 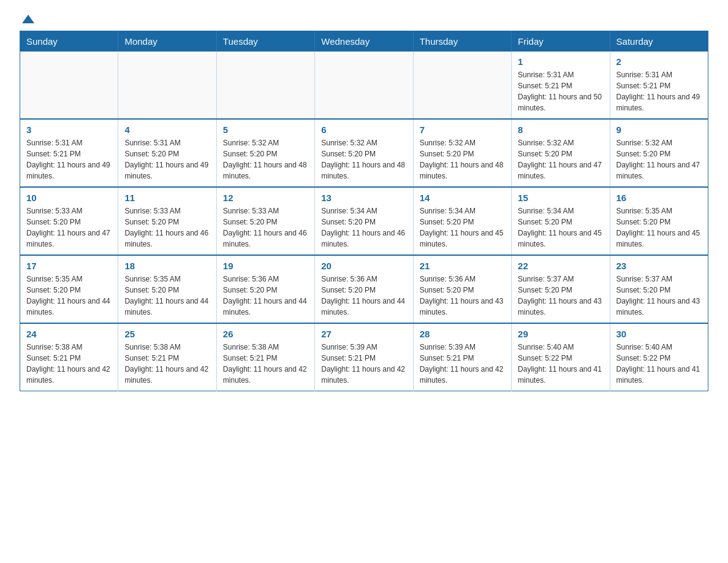 I want to click on day-number: 10, so click(x=69, y=197).